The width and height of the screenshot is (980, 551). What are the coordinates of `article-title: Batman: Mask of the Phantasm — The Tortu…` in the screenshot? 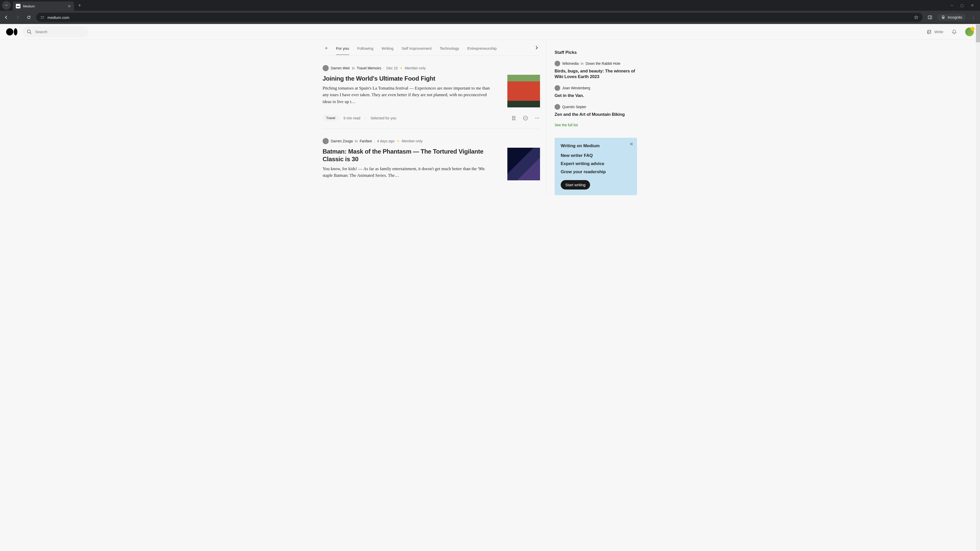 It's located at (409, 155).